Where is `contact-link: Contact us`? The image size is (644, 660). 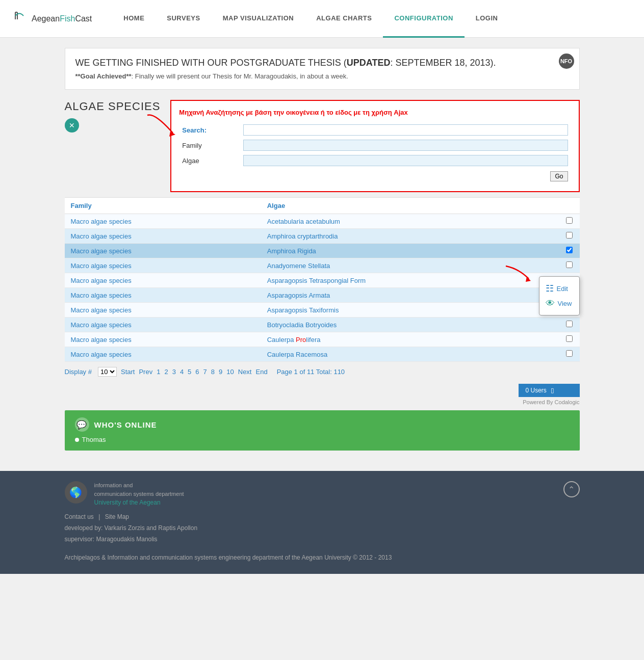
contact-link: Contact us is located at coordinates (80, 517).